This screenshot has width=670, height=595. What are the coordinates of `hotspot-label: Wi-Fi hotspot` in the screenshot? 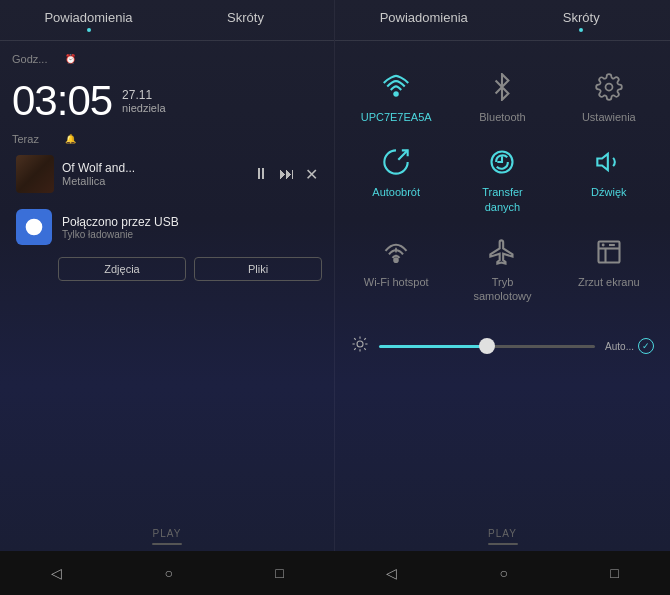 It's located at (396, 282).